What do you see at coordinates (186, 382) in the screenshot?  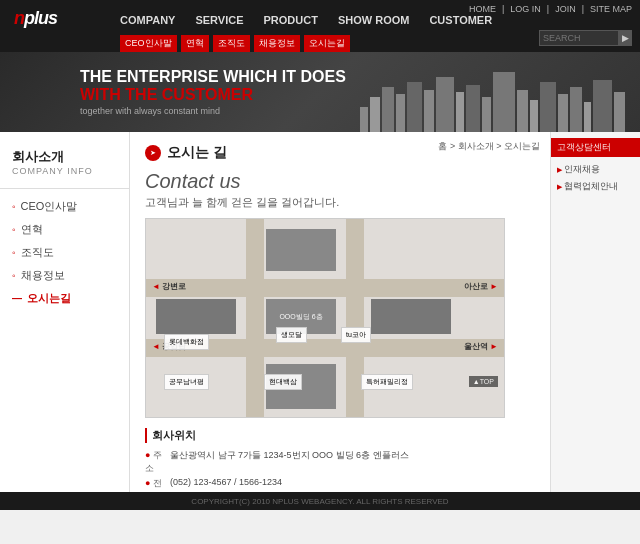 I see `label-gumnam: 공무남녀평` at bounding box center [186, 382].